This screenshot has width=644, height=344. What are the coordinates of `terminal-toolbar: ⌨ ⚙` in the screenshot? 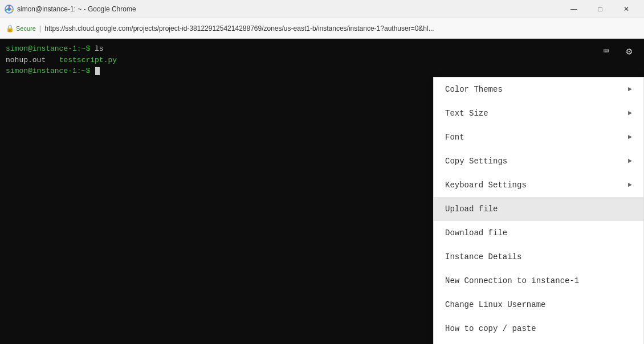 It's located at (618, 51).